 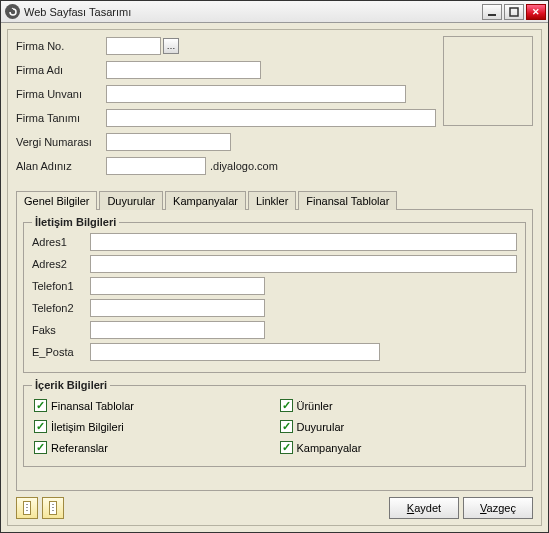 What do you see at coordinates (488, 81) in the screenshot?
I see `logo-placeholder` at bounding box center [488, 81].